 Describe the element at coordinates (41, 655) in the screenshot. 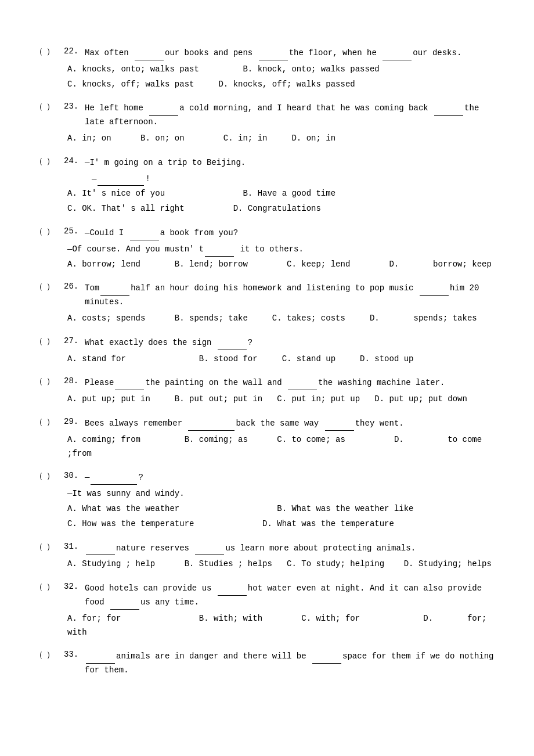

I see `bracket-33: （` at that location.